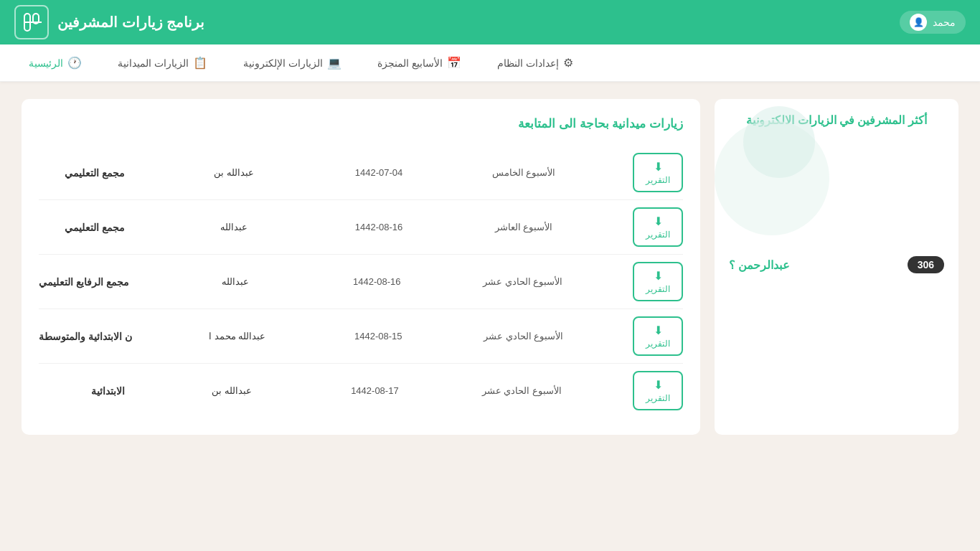 This screenshot has height=551, width=980. What do you see at coordinates (131, 22) in the screenshot?
I see `app-title: برنامج زيارات المشرفين` at bounding box center [131, 22].